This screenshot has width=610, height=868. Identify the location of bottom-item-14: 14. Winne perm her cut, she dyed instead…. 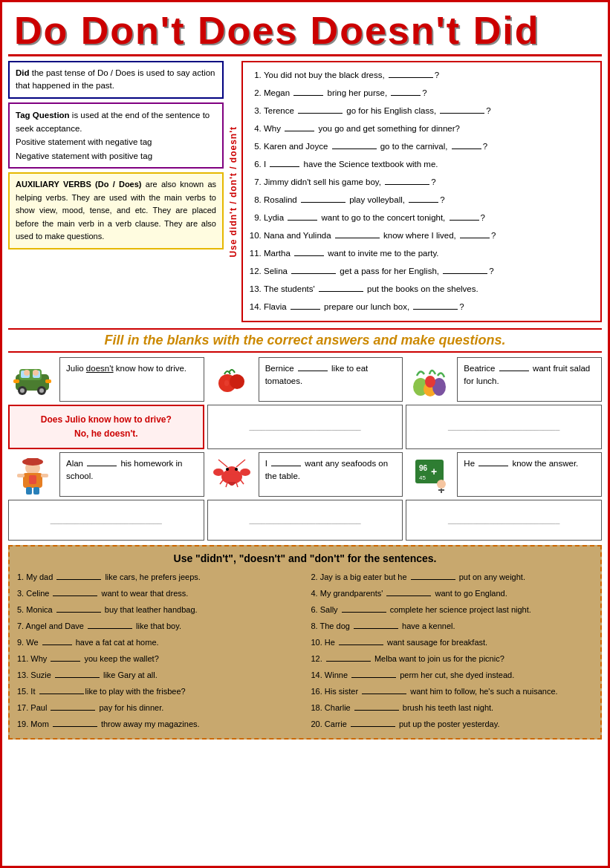
(452, 675).